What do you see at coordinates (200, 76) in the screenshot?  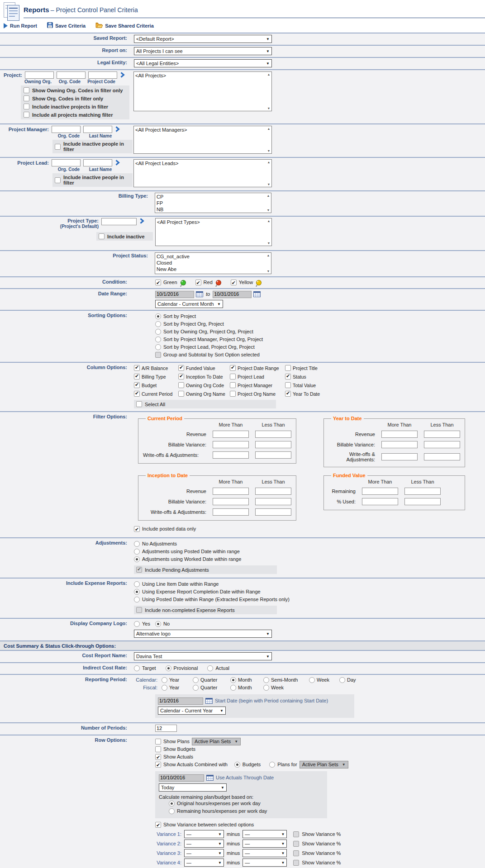 I see `list-item: <All Projects>` at bounding box center [200, 76].